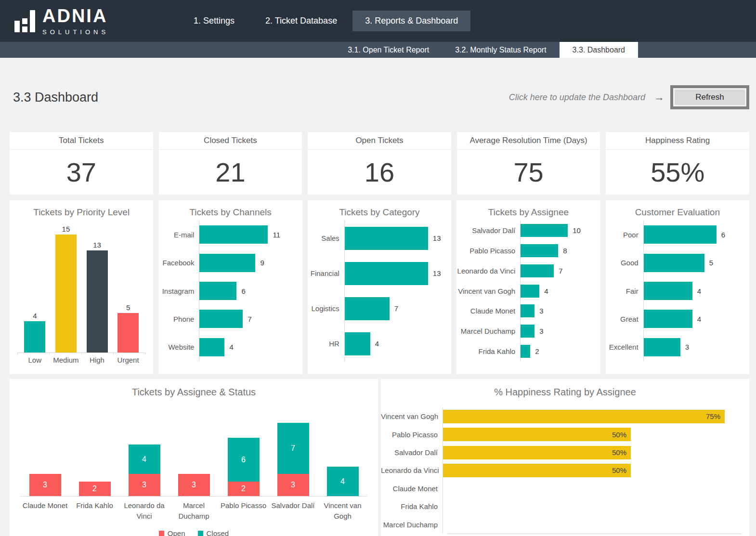 Image resolution: width=756 pixels, height=536 pixels. Describe the element at coordinates (301, 21) in the screenshot. I see `nav-tab-2-ticket-database: 2. Ticket Database` at that location.